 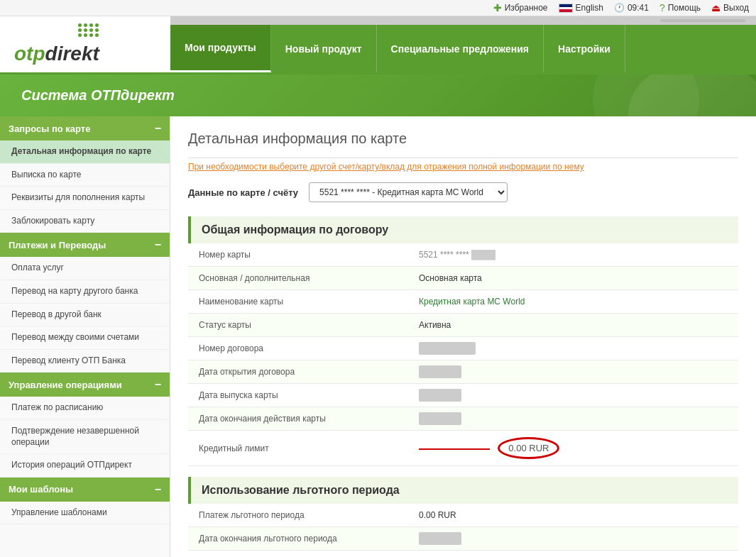 I want to click on section2-header: Использование льготного периода, so click(x=463, y=490).